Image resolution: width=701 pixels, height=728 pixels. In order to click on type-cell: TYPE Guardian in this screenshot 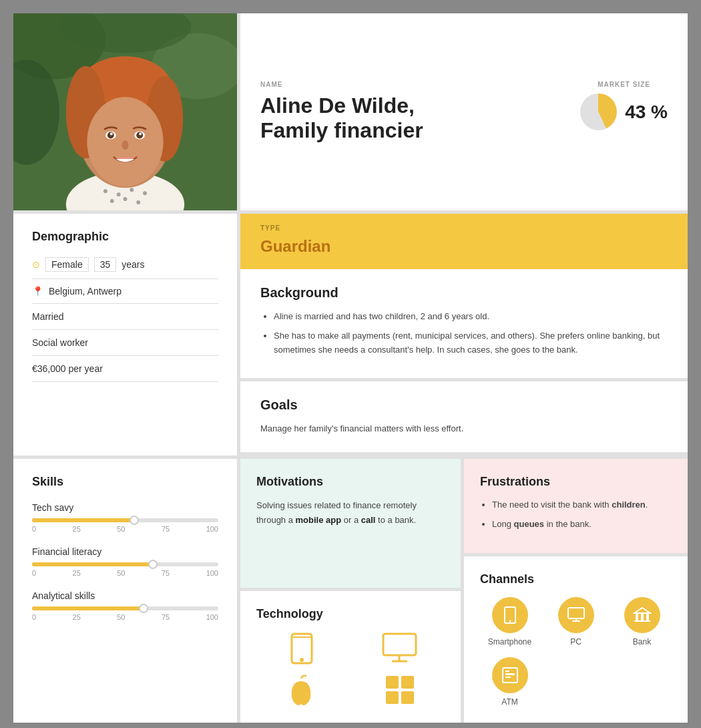, I will do `click(464, 242)`.